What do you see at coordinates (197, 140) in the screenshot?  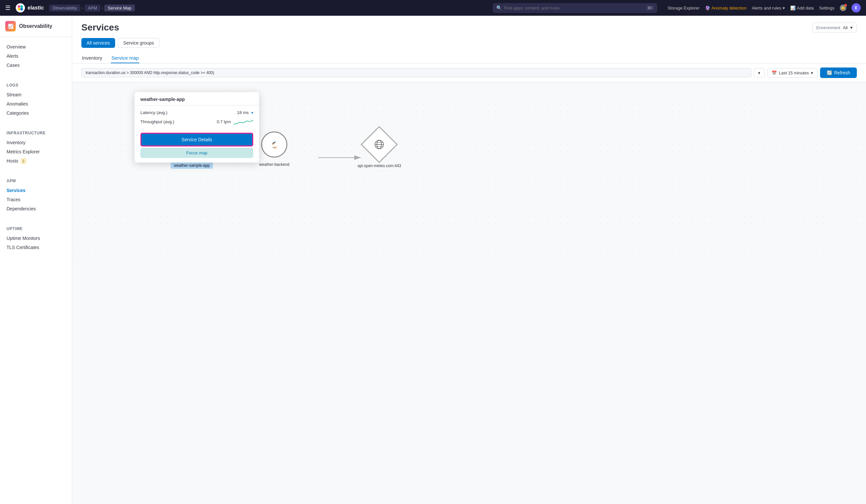 I see `service-details-button: Service Details` at bounding box center [197, 140].